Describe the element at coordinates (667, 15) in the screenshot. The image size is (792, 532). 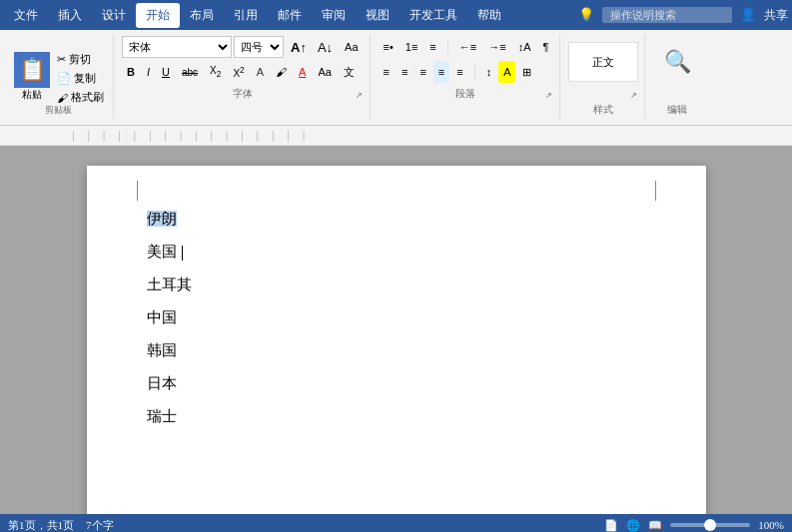
I see `search-input` at that location.